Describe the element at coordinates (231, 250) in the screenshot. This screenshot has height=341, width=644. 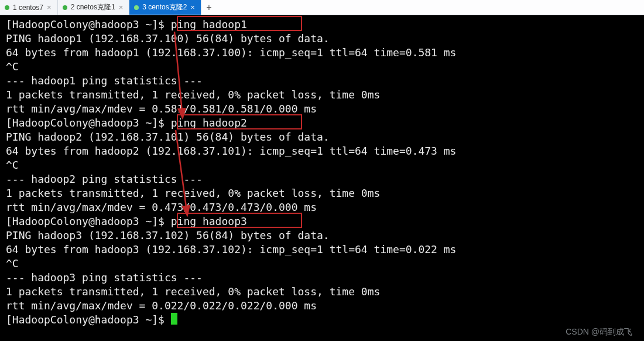
I see `terminal-output: 64 bytes from hadoop3 (192.168.37.102): …` at that location.